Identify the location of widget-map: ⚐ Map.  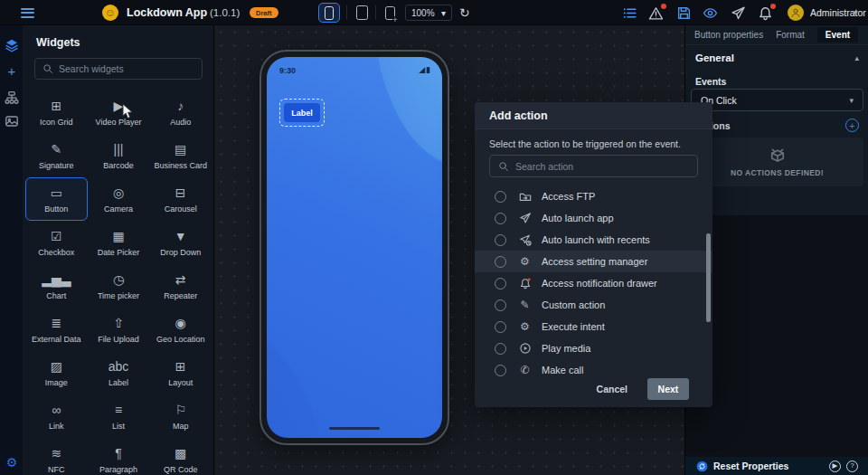
(181, 416).